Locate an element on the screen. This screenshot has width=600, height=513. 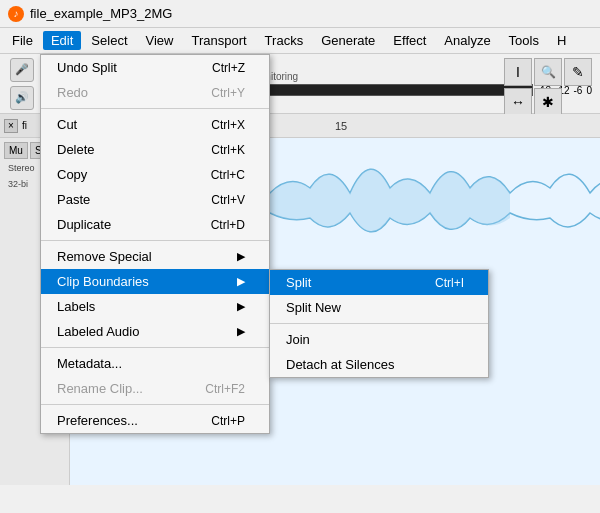
menu-item-labels: Labels ▶ is located at coordinates (155, 306).